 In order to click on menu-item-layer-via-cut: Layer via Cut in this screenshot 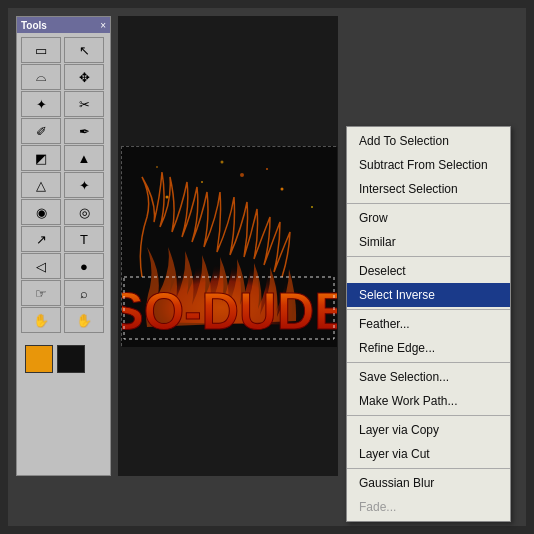, I will do `click(428, 454)`.